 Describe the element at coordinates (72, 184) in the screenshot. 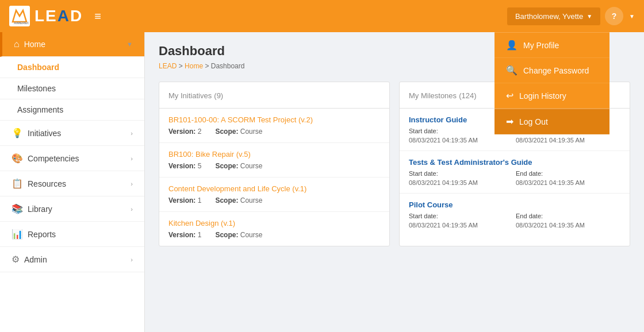

I see `sidebar-item-resources: 📋 Resources ›` at that location.